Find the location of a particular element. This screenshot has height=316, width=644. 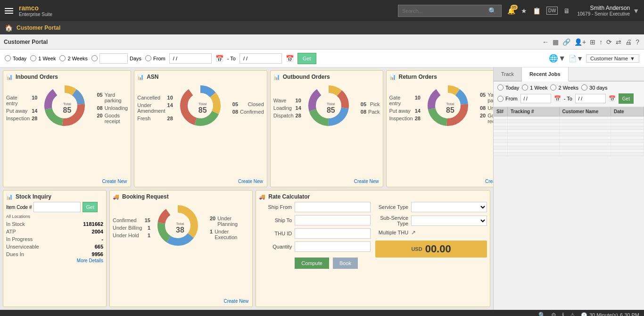

panel-filter-row-2: From 📅 - To 📅 Get is located at coordinates (569, 99).